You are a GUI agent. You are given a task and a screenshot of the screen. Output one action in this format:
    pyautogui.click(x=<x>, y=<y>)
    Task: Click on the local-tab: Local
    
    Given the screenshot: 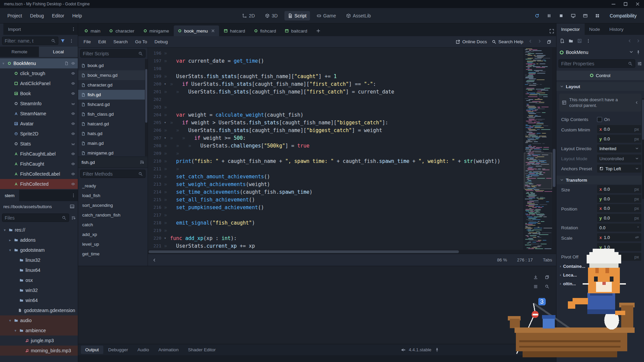 What is the action you would take?
    pyautogui.click(x=58, y=52)
    